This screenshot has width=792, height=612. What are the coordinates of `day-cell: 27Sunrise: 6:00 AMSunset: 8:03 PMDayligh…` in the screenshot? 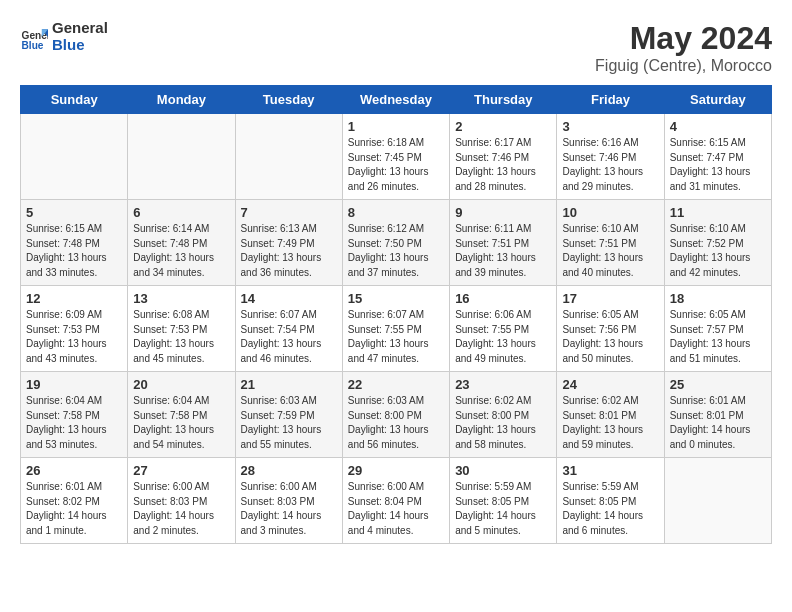 It's located at (182, 501).